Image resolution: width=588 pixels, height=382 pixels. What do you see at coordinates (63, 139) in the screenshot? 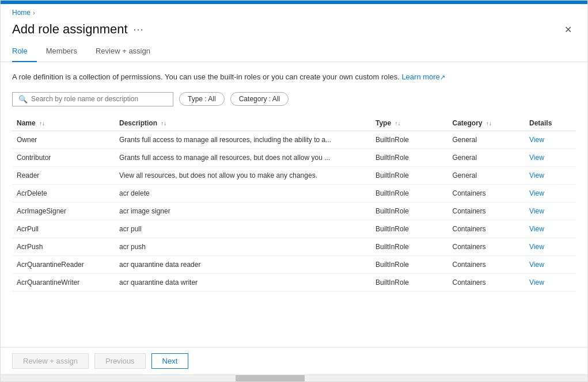
I see `cell-name: Owner` at bounding box center [63, 139].